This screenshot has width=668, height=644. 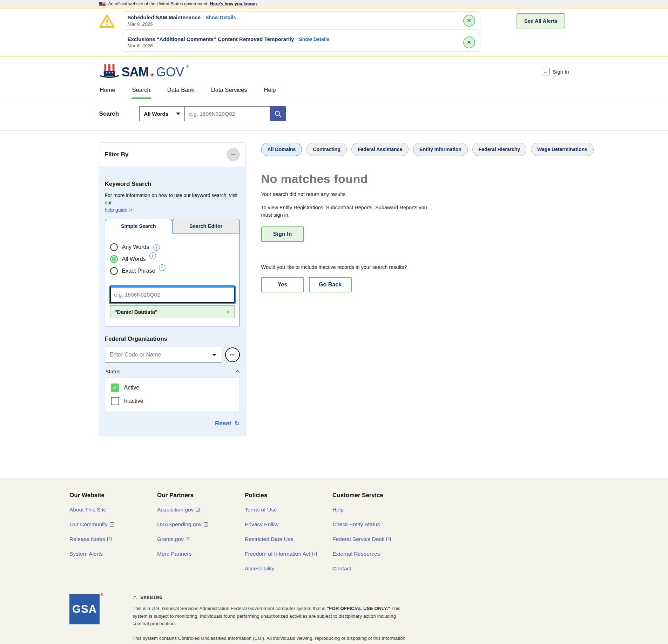 I want to click on footer-link-our-community: Our Community↗, so click(x=113, y=524).